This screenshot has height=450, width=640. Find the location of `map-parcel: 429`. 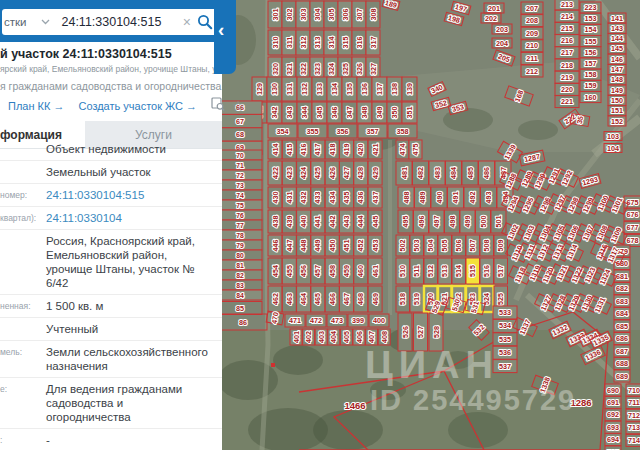

map-parcel: 429 is located at coordinates (375, 173).